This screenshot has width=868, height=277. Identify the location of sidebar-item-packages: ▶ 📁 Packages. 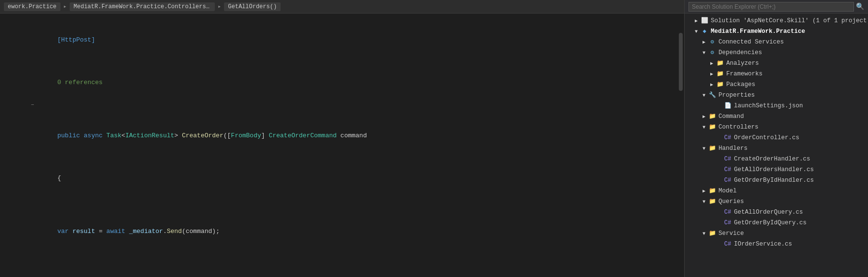
(776, 85).